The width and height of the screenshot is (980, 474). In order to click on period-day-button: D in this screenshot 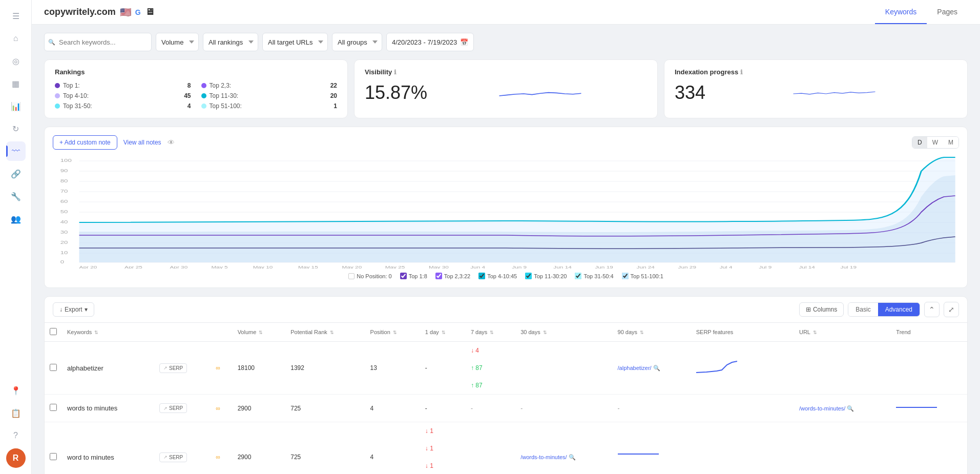, I will do `click(920, 142)`.